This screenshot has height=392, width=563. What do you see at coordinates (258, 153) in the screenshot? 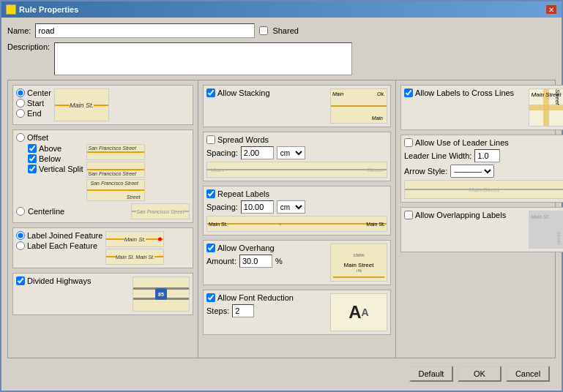
I see `spread-spacing-input` at bounding box center [258, 153].